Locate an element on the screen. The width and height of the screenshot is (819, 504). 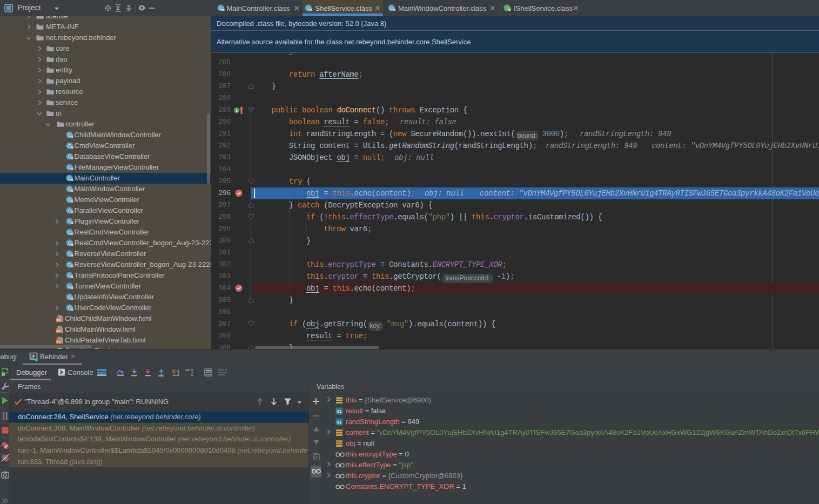
svg-text: 1 is located at coordinates (237, 110).